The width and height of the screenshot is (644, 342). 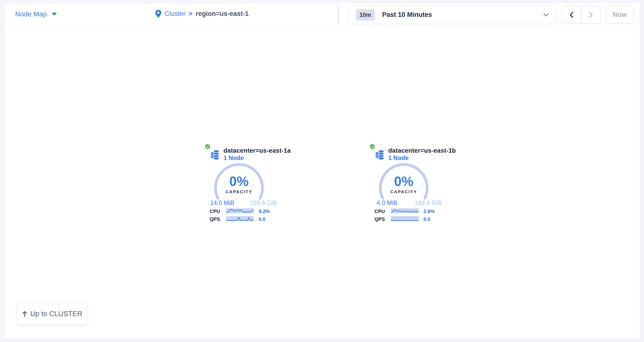 I want to click on chevron-left-icon, so click(x=572, y=15).